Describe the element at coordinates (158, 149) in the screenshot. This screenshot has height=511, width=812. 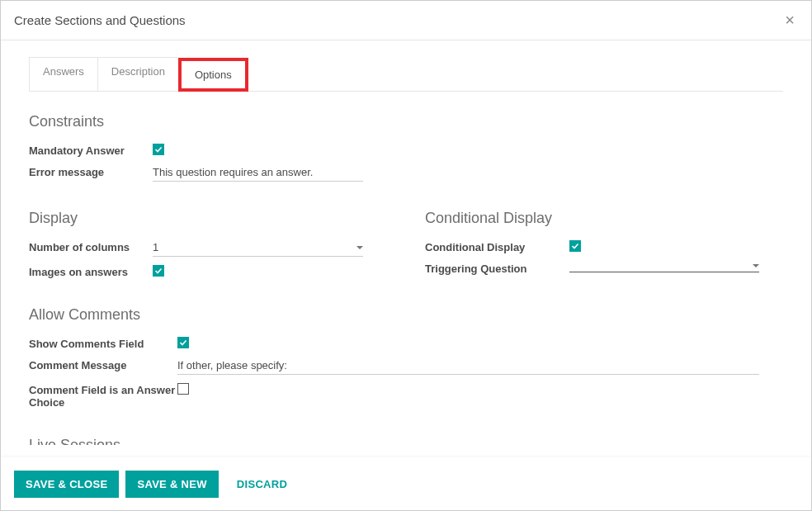
I see `checkbox-mandatory` at that location.